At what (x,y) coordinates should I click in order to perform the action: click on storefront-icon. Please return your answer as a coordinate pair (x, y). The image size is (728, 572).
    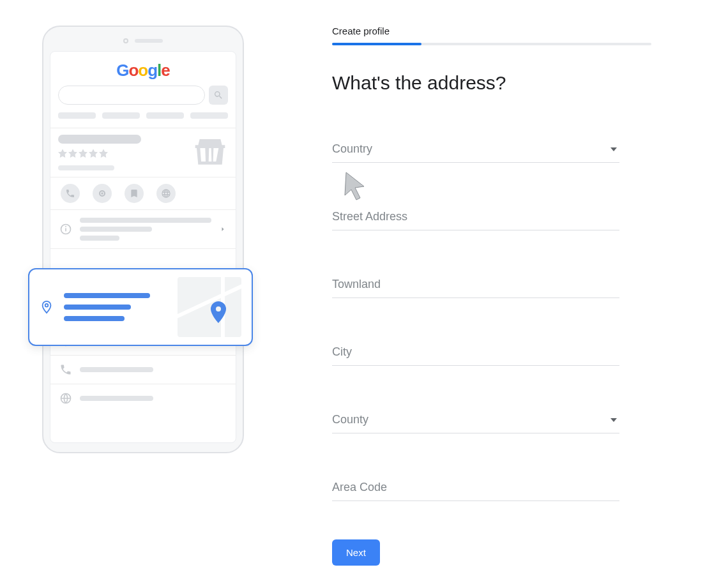
    Looking at the image, I should click on (210, 153).